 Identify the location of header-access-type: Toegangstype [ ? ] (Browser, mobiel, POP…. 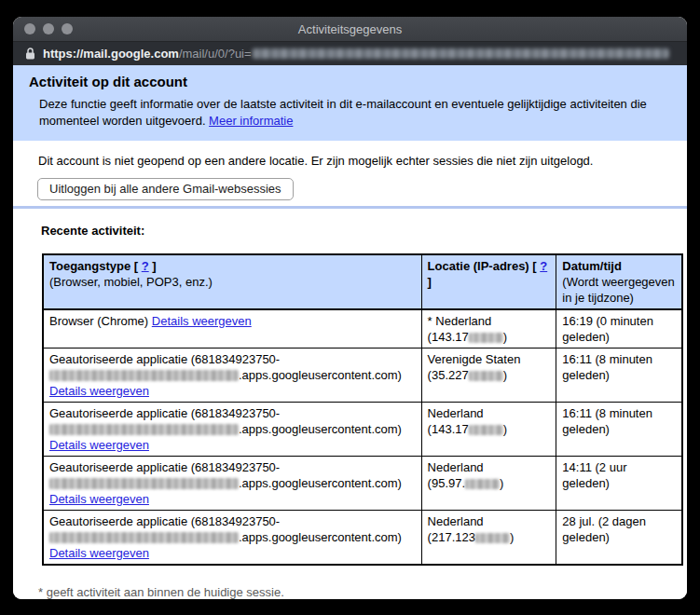
(232, 281).